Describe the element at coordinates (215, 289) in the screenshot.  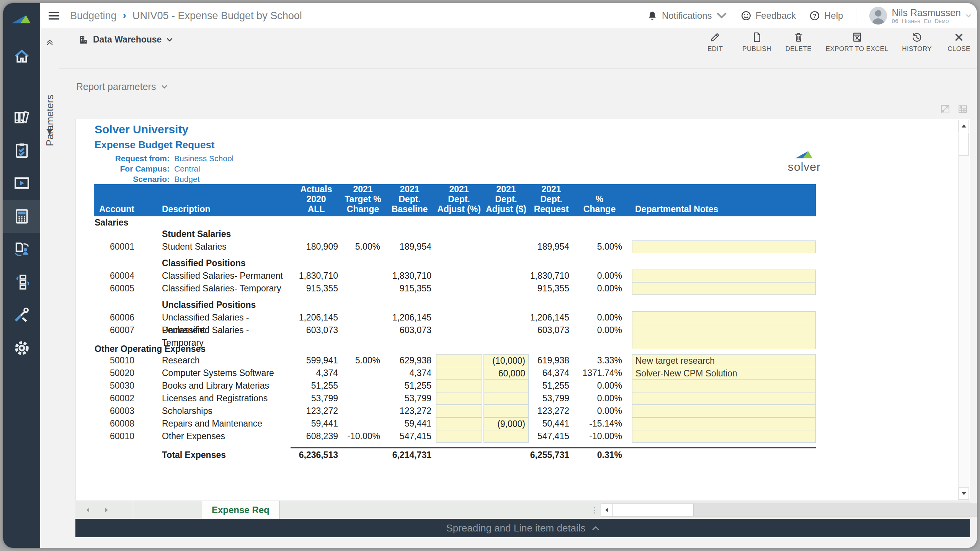
I see `description-cell: Classified Salaries- Temporary` at that location.